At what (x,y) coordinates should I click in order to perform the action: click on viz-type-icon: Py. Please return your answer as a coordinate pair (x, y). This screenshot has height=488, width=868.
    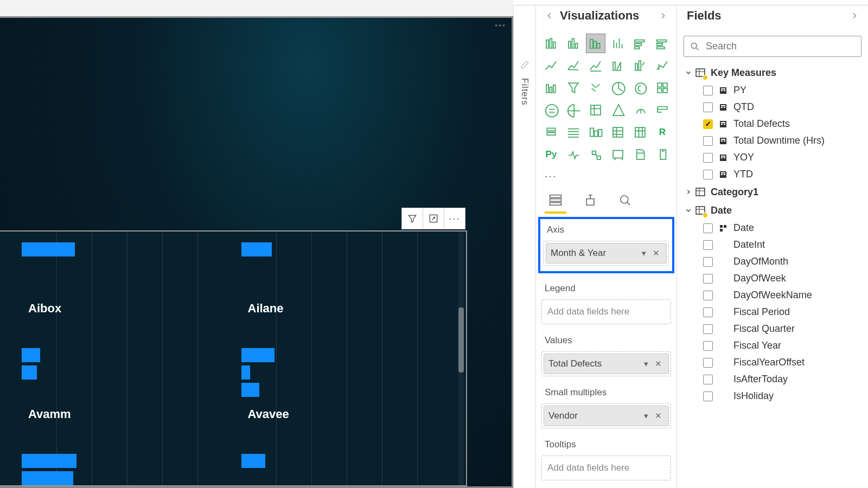
    Looking at the image, I should click on (551, 155).